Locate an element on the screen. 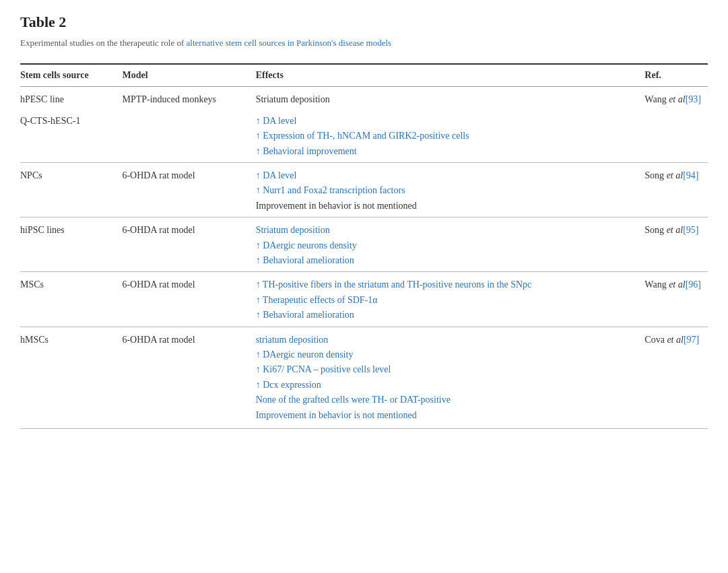 This screenshot has width=728, height=573. table-row: Q-CTS-hESC-1↑ DA level↑ Expression of TH… is located at coordinates (364, 137).